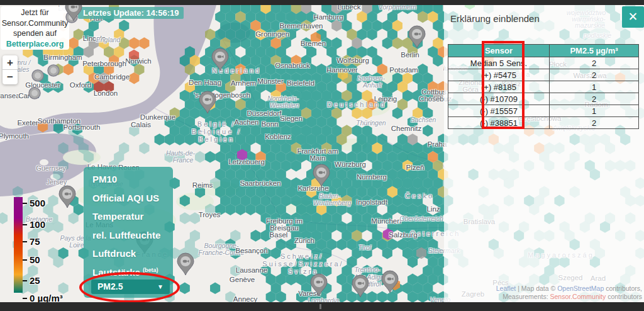 This screenshot has height=311, width=644. I want to click on table-row: (-) #388512, so click(543, 123).